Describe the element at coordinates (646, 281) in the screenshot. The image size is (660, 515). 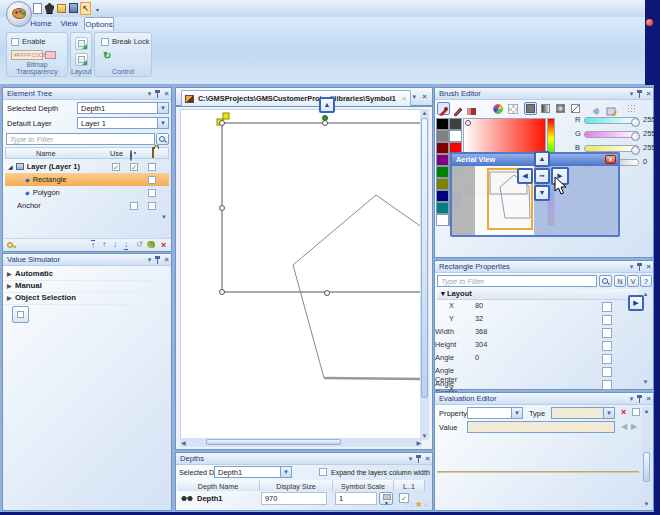
I see `help-button: ?` at that location.